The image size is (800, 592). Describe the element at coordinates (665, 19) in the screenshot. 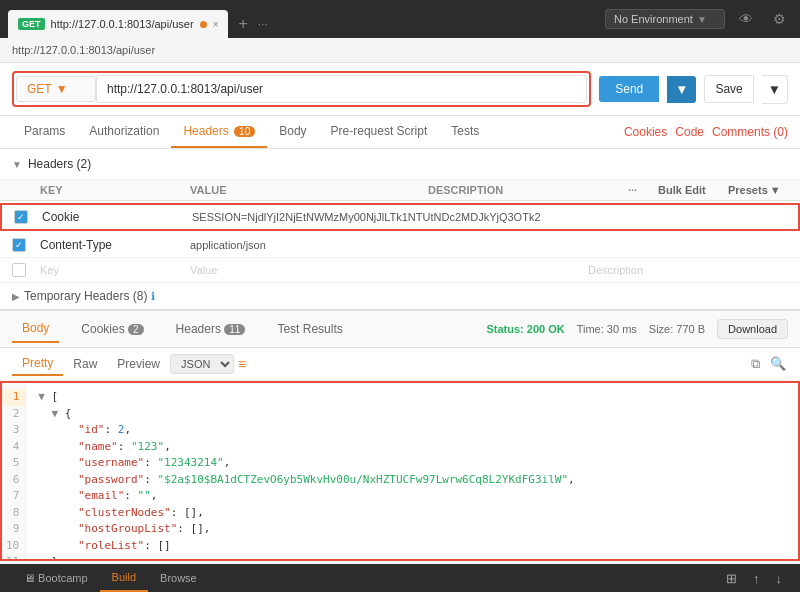

I see `environment-selector: No Environment ▼` at that location.